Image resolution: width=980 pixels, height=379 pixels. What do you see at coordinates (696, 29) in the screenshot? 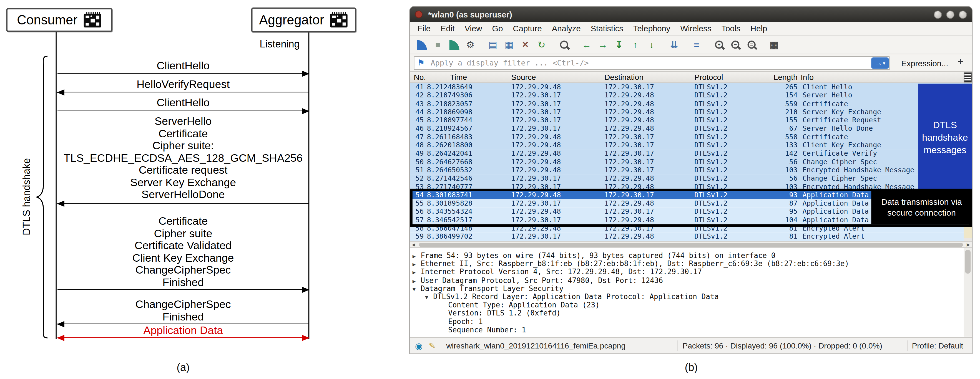
I see `menu-item: Wireless` at bounding box center [696, 29].